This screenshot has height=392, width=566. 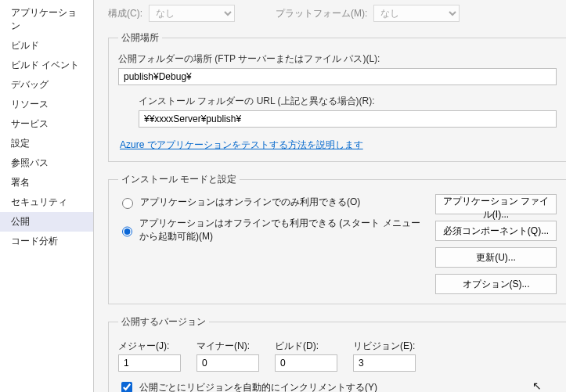 I want to click on online-only-radio, so click(x=128, y=203).